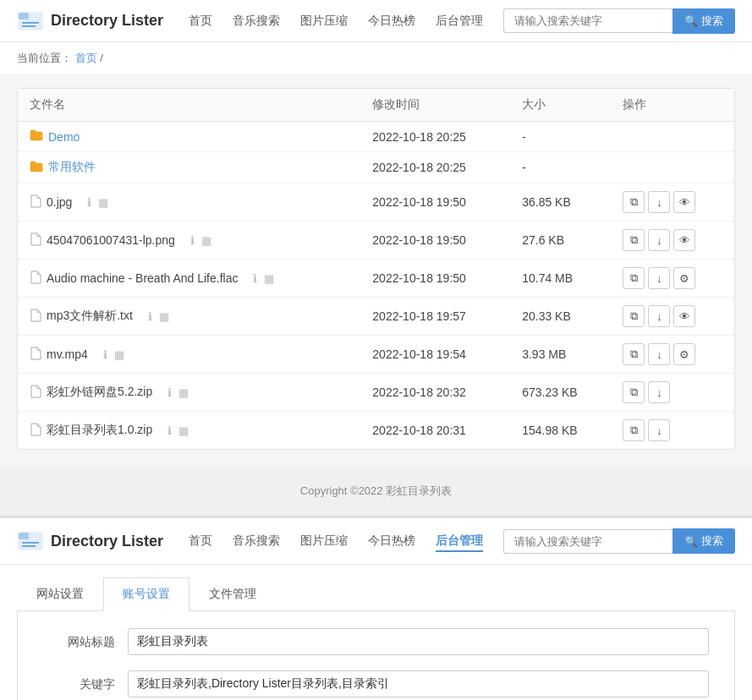  I want to click on form-row-0: 网站标题, so click(376, 642).